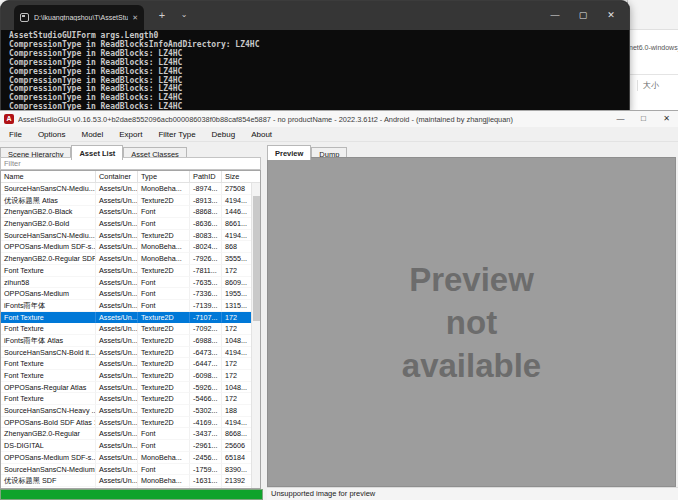 This screenshot has width=678, height=500. What do you see at coordinates (130, 388) in the screenshot?
I see `table-row: OPPOSans-Regular AtlasAssets/Un...Textur…` at bounding box center [130, 388].